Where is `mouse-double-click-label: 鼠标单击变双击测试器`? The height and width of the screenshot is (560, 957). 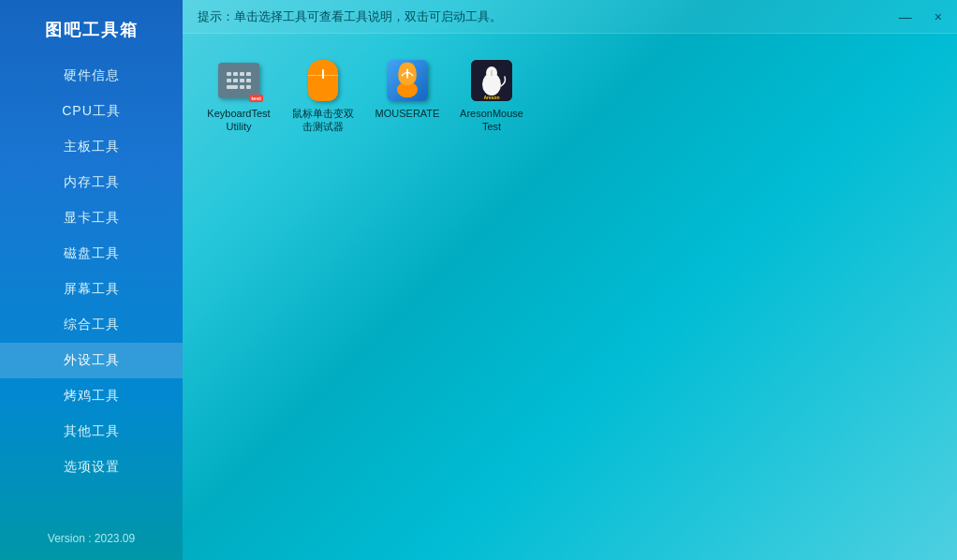
mouse-double-click-label: 鼠标单击变双击测试器 is located at coordinates (323, 120).